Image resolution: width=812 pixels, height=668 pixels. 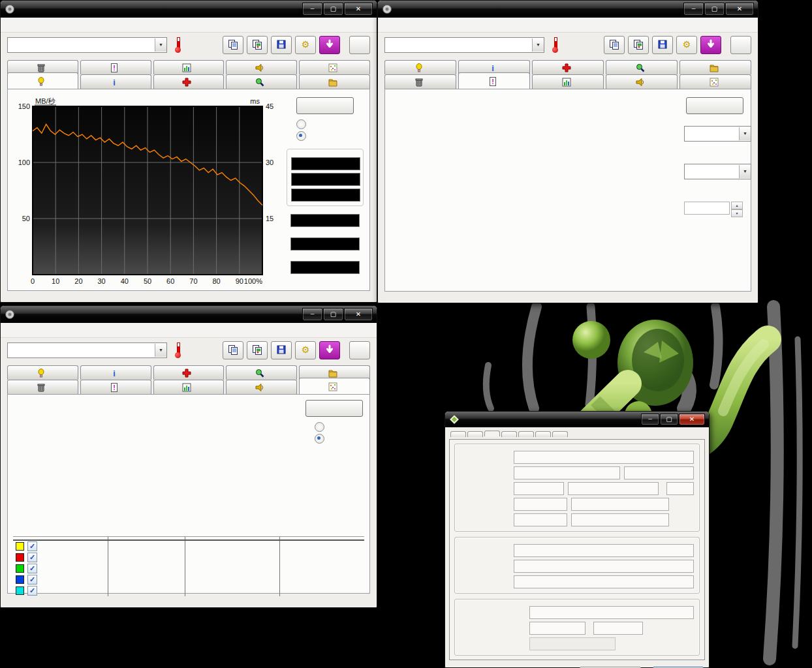 I want to click on spinner-down-button: ▼, so click(x=737, y=213).